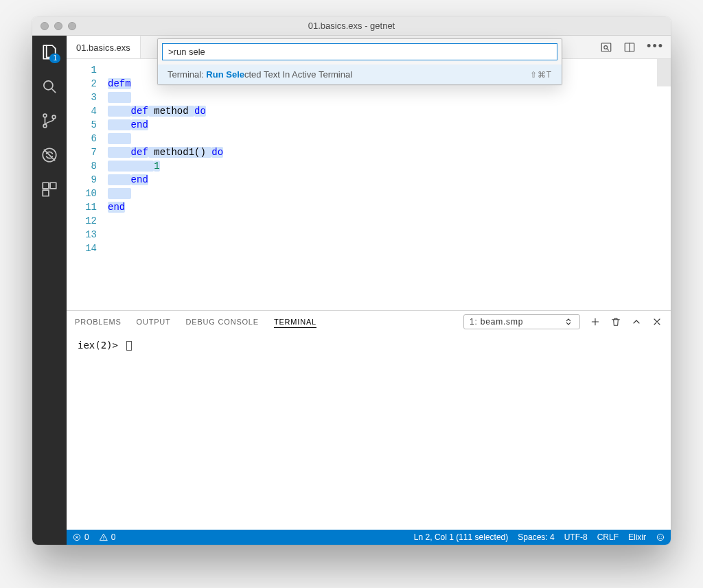  Describe the element at coordinates (86, 185) in the screenshot. I see `line-number-gutter: 1234567891011121314` at that location.